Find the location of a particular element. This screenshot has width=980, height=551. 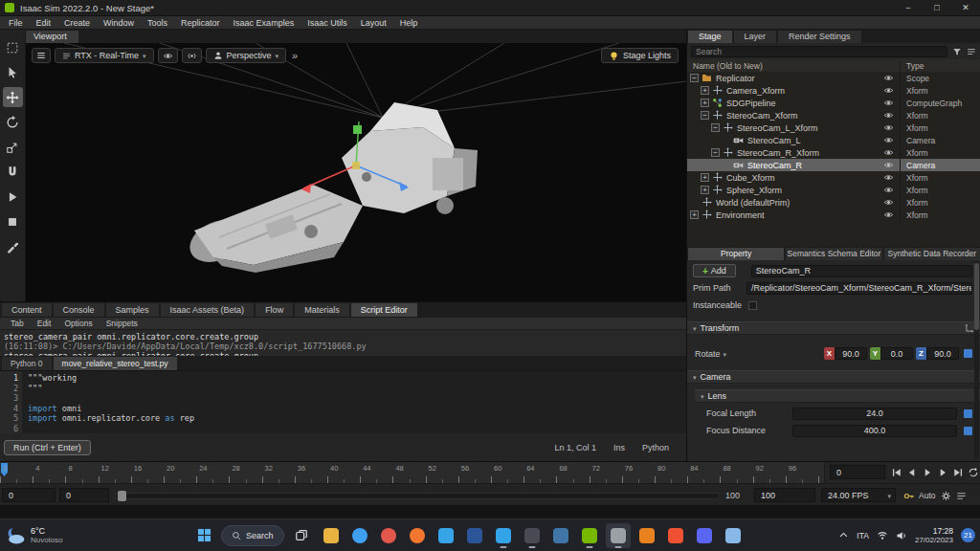

menu-tools: Tools is located at coordinates (157, 23).